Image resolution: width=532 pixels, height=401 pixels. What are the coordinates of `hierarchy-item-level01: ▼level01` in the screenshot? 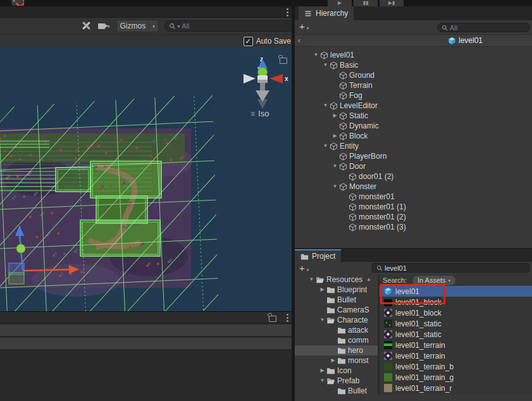 It's located at (414, 55).